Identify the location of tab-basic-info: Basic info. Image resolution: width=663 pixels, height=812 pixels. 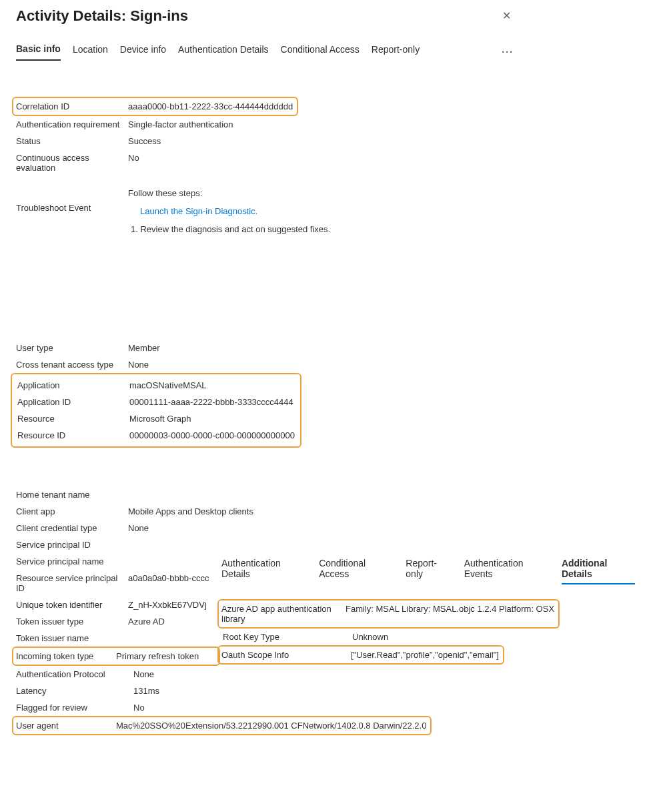
(39, 52).